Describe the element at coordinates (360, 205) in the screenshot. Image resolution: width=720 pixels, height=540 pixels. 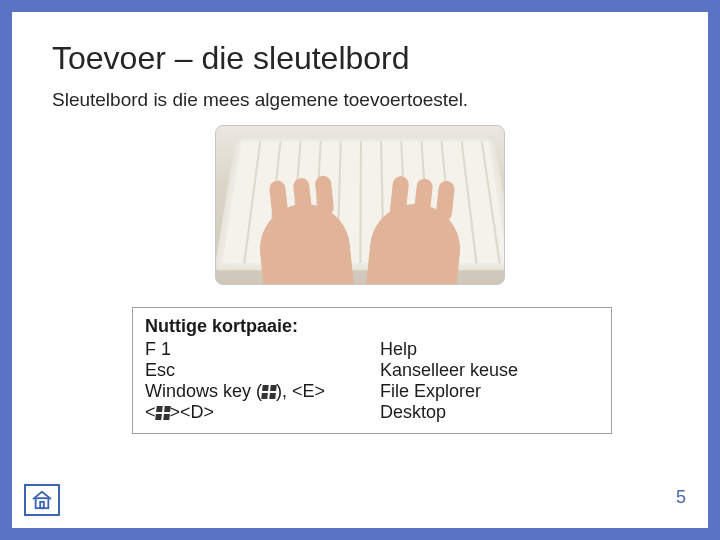
I see `keyboard-illustration` at that location.